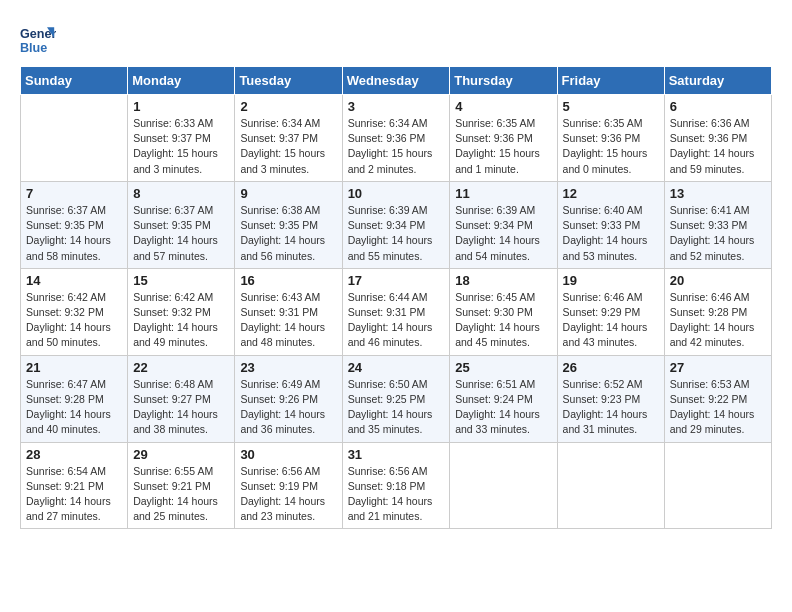 The width and height of the screenshot is (792, 612). I want to click on day-info: Sunrise: 6:41 AM Sunset: 9:33 PM Dayligh…, so click(718, 234).